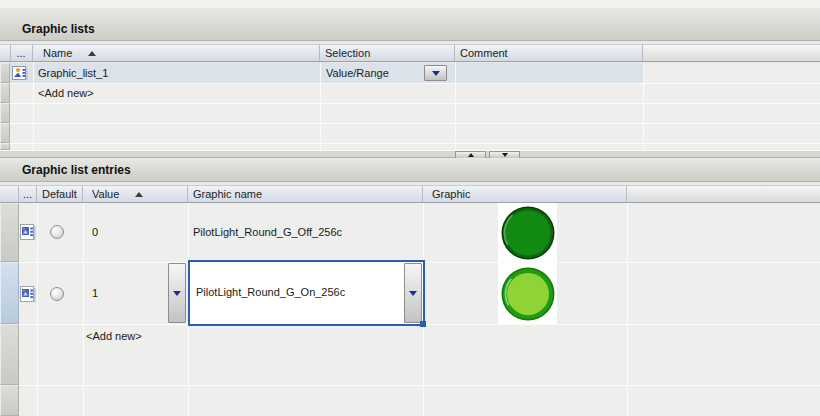  What do you see at coordinates (306, 194) in the screenshot?
I see `column-header-graphic-name: Graphic name` at bounding box center [306, 194].